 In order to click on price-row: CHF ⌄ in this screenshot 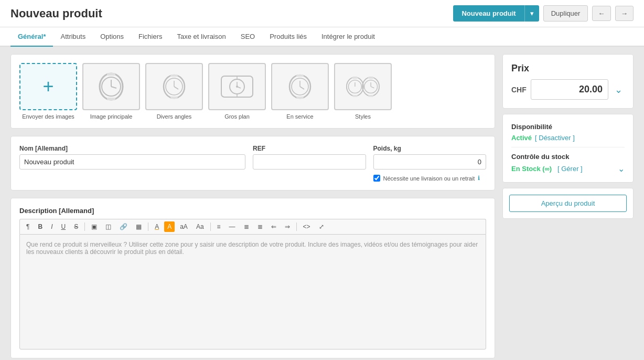, I will do `click(568, 89)`.